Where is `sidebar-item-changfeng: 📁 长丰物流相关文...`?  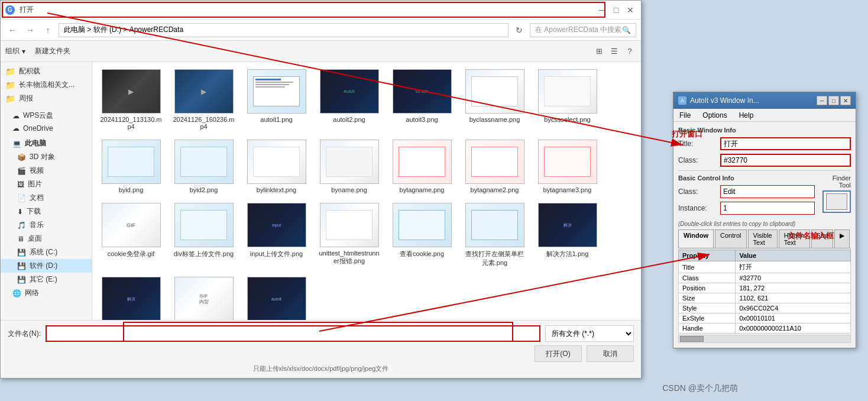
sidebar-item-changfeng: 📁 长丰物流相关文... is located at coordinates (46, 85).